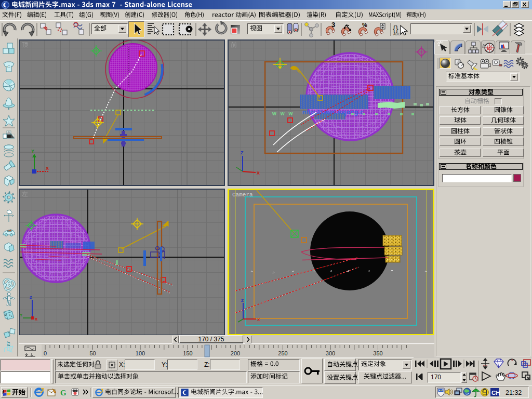 The image size is (532, 399). I want to click on svg-text: ABC, so click(397, 34).